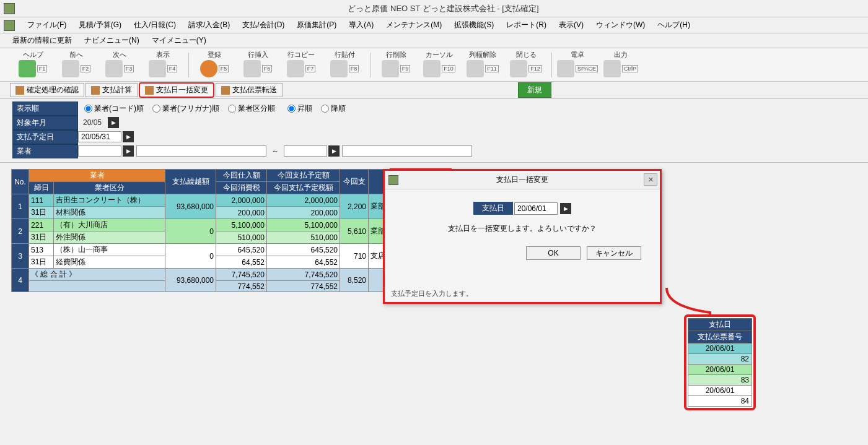 The width and height of the screenshot is (868, 445). Describe the element at coordinates (674, 25) in the screenshot. I see `menu-help: ヘルプ(H)` at that location.